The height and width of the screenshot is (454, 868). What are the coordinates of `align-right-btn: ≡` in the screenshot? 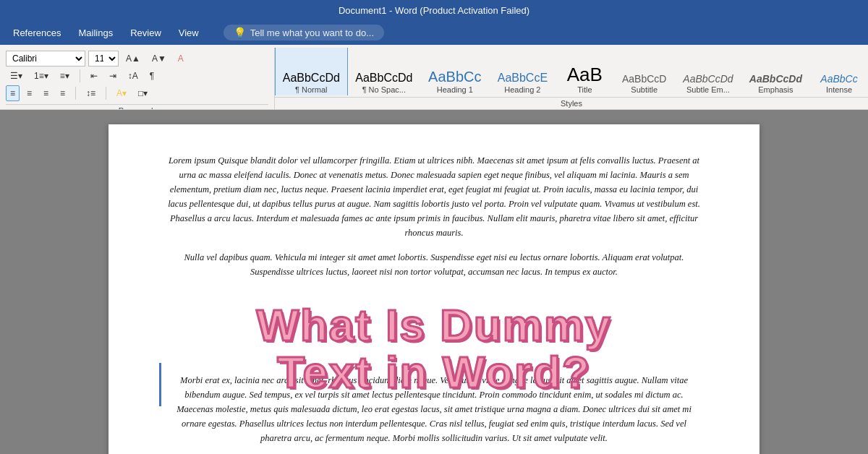 It's located at (46, 93).